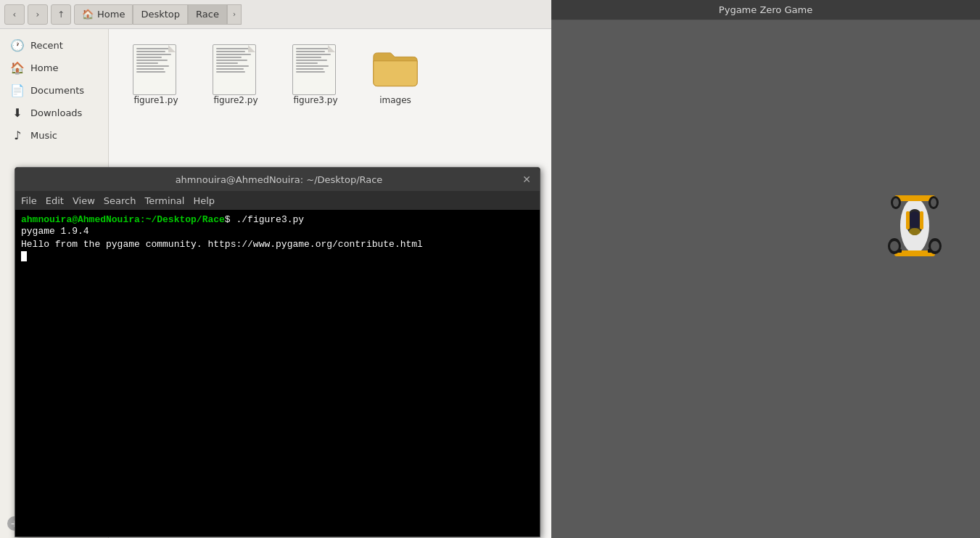  What do you see at coordinates (766, 10) in the screenshot?
I see `pygame-title: Pygame Zero Game` at bounding box center [766, 10].